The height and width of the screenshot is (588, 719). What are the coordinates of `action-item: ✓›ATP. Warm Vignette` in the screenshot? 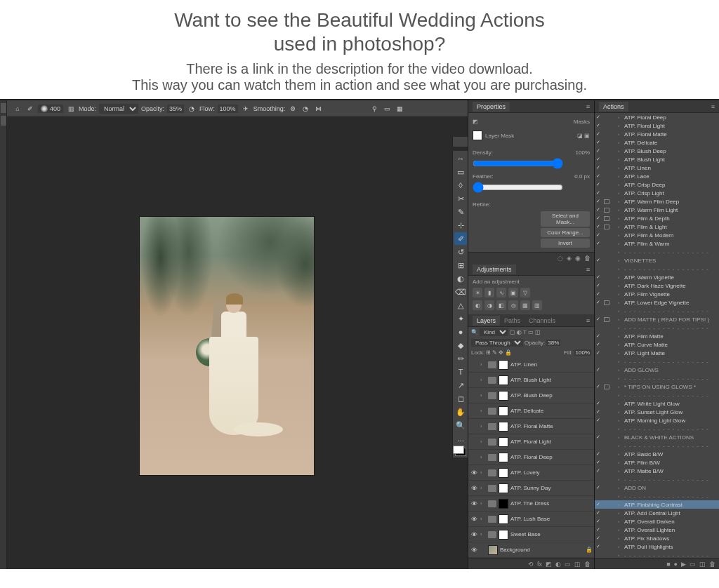 It's located at (657, 277).